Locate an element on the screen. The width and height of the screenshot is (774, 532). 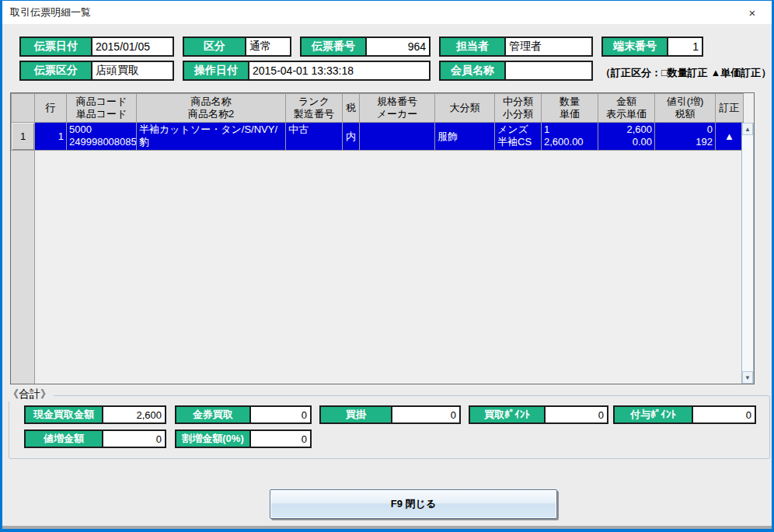
row-header-cell: 1 is located at coordinates (23, 137).